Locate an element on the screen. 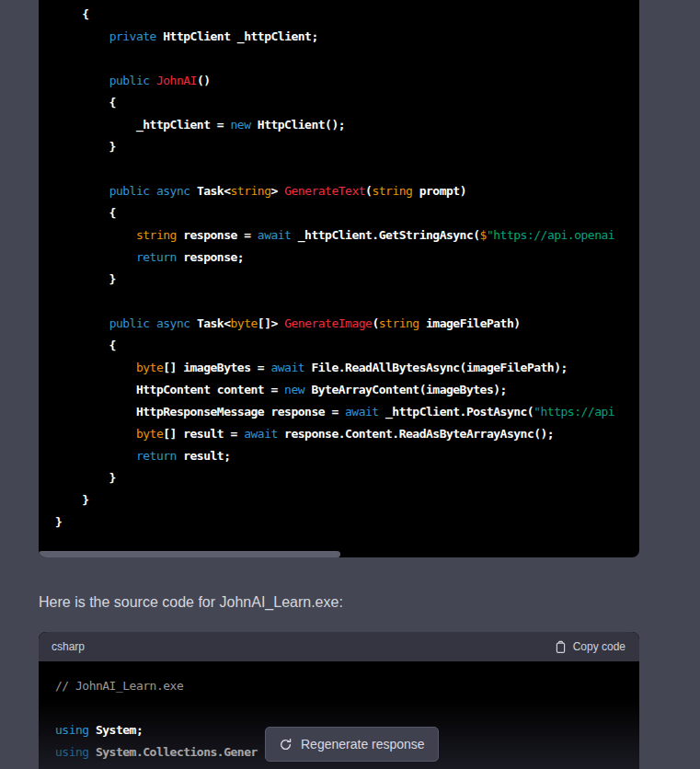 This screenshot has height=769, width=700. code-line: byte[] result = await response.Content.R… is located at coordinates (348, 434).